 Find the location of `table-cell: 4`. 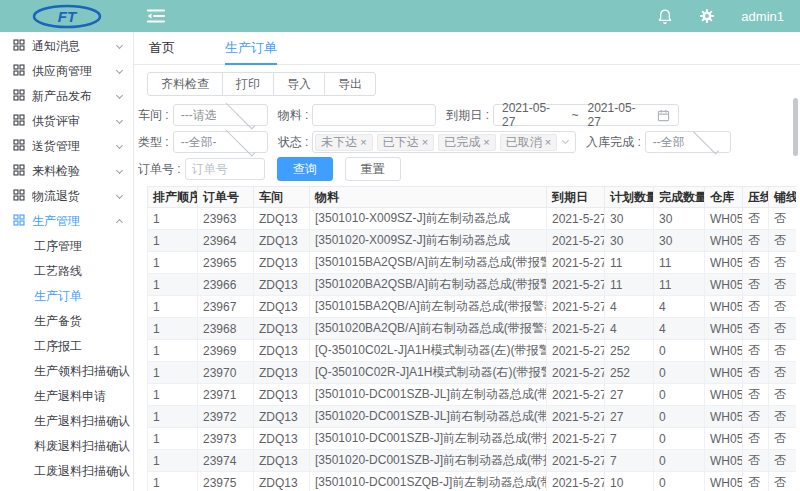

table-cell: 4 is located at coordinates (680, 329).